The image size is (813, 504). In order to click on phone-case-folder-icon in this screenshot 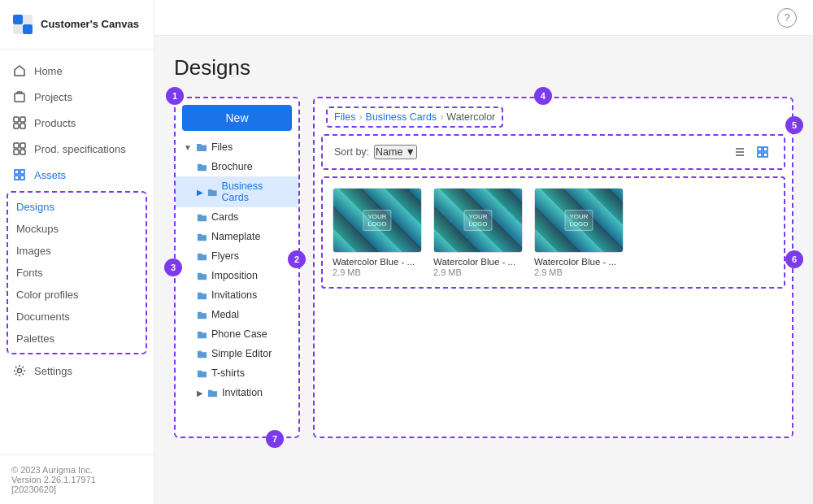, I will do `click(202, 335)`.